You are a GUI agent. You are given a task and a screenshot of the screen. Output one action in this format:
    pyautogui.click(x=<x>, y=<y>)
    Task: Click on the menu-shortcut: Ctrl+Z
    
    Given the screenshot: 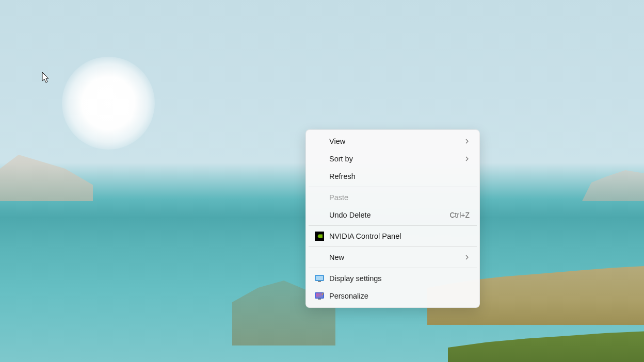 What is the action you would take?
    pyautogui.click(x=460, y=215)
    